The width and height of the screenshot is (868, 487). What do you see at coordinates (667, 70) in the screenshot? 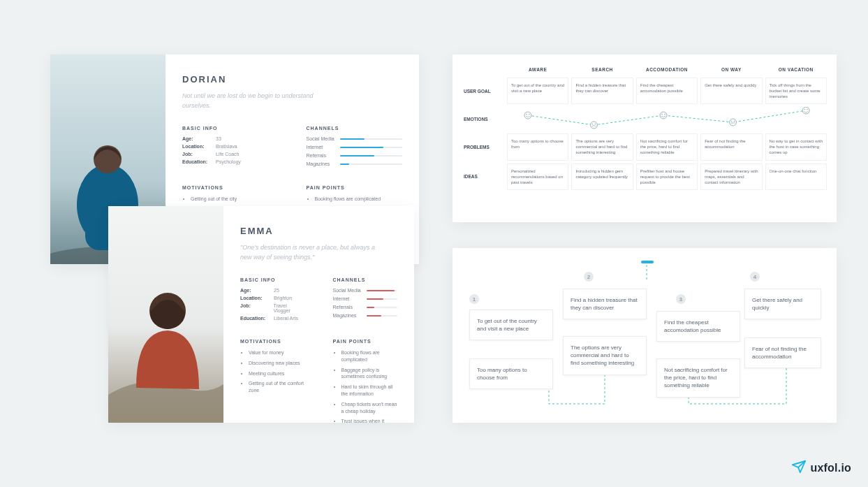
I see `journey-stage: ACCOMODATION` at bounding box center [667, 70].